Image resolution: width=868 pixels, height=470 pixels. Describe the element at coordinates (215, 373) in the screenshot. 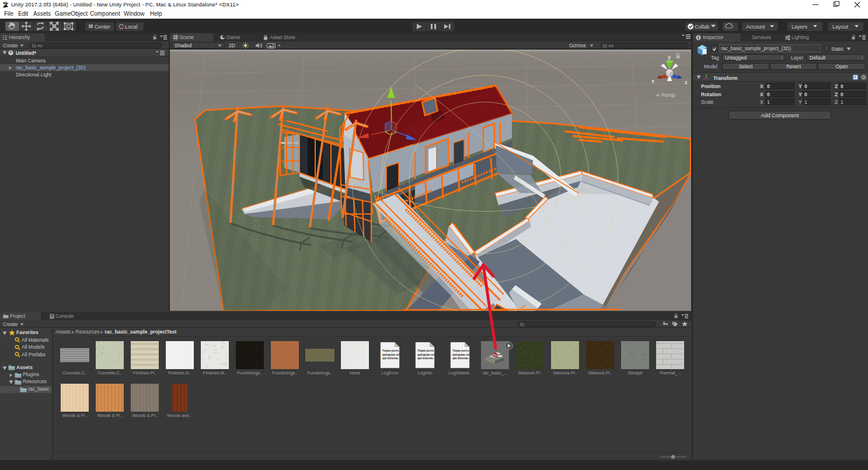

I see `svg-text: Finishes.M..` at that location.